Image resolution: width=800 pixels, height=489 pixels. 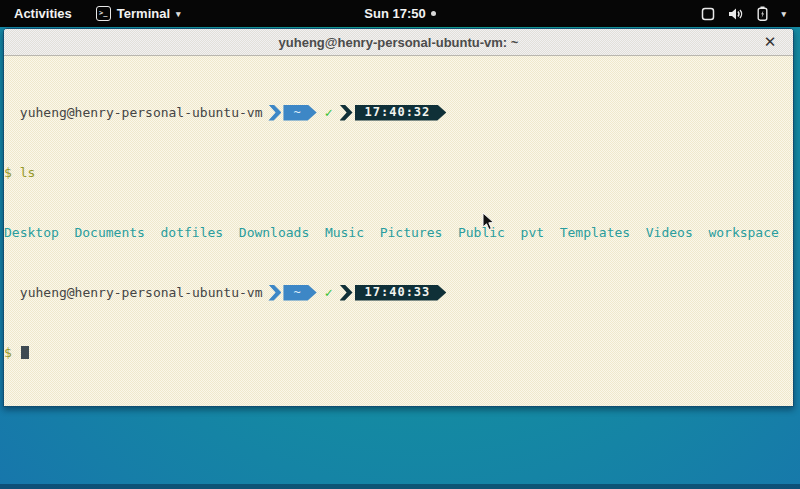 What do you see at coordinates (43, 14) in the screenshot?
I see `activities-label: Activities` at bounding box center [43, 14].